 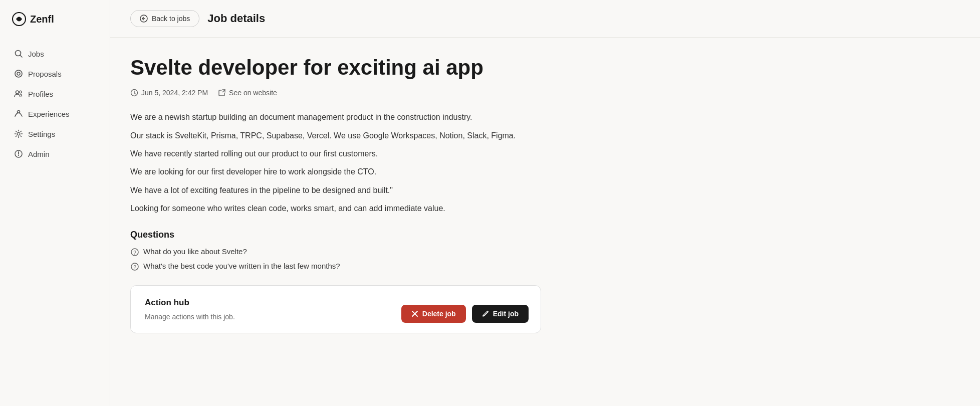 I want to click on job-title: Svelte developer for exciting ai app, so click(x=336, y=68).